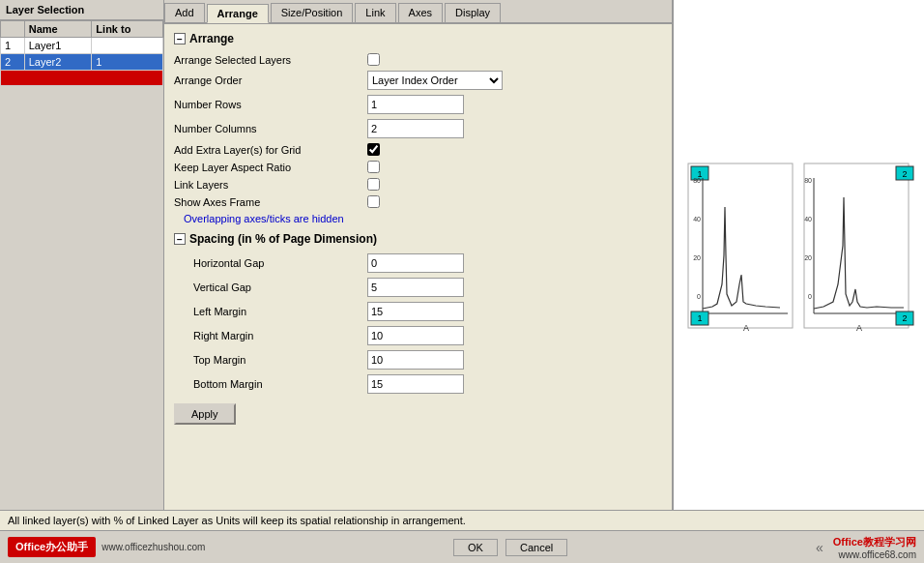 This screenshot has height=563, width=924. I want to click on cancel-button: Cancel, so click(536, 548).